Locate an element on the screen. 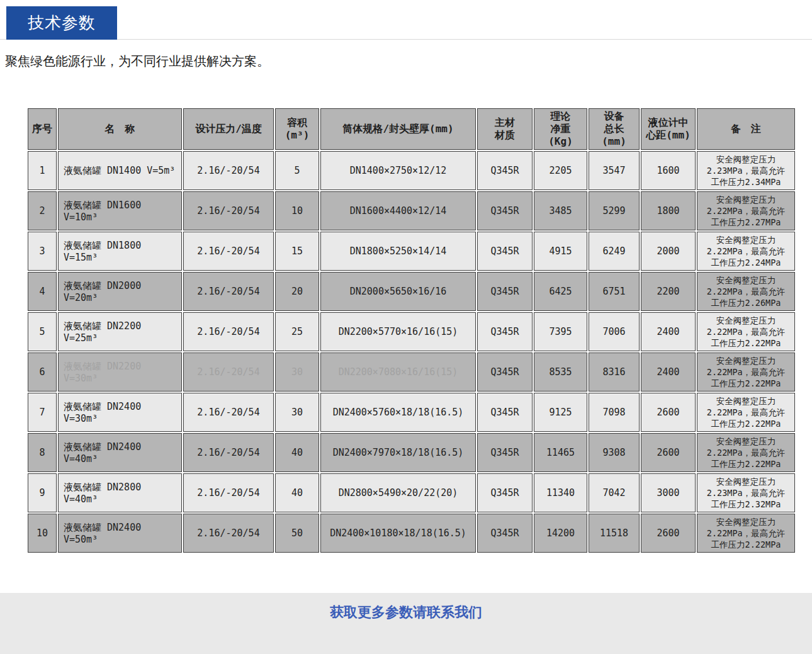  cell-gauge-center-distance: 1600 is located at coordinates (668, 171).